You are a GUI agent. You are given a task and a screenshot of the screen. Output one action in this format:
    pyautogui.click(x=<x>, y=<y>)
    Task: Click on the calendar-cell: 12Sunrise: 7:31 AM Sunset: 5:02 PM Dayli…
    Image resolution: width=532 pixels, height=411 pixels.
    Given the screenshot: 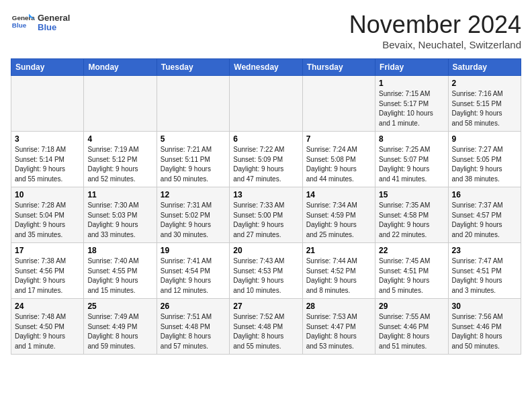 What is the action you would take?
    pyautogui.click(x=193, y=215)
    